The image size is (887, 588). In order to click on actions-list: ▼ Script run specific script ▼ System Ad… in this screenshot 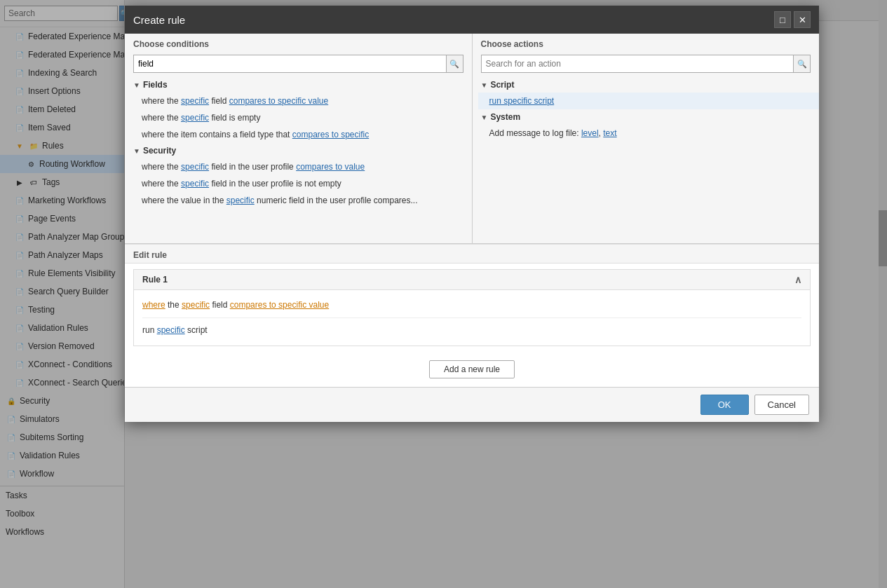, I will do `click(646, 160)`.